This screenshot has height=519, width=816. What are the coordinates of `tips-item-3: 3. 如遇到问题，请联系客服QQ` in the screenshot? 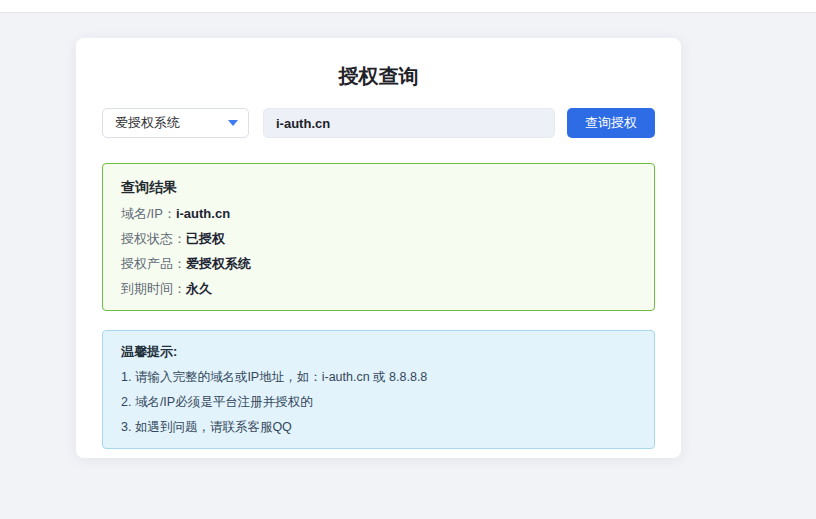 It's located at (378, 428).